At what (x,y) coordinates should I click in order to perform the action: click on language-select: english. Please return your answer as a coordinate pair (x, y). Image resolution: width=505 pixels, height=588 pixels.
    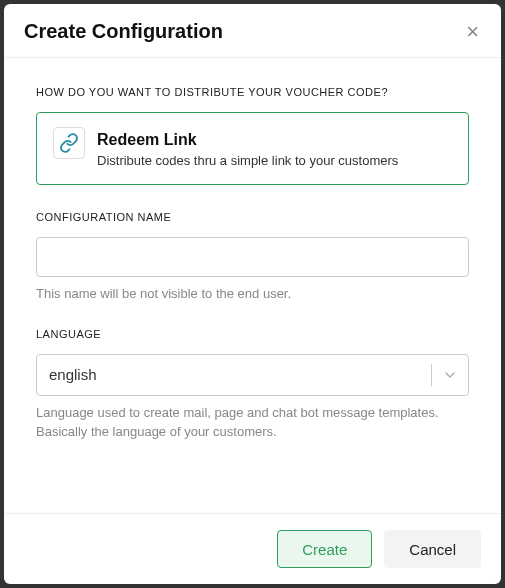
    Looking at the image, I should click on (252, 375).